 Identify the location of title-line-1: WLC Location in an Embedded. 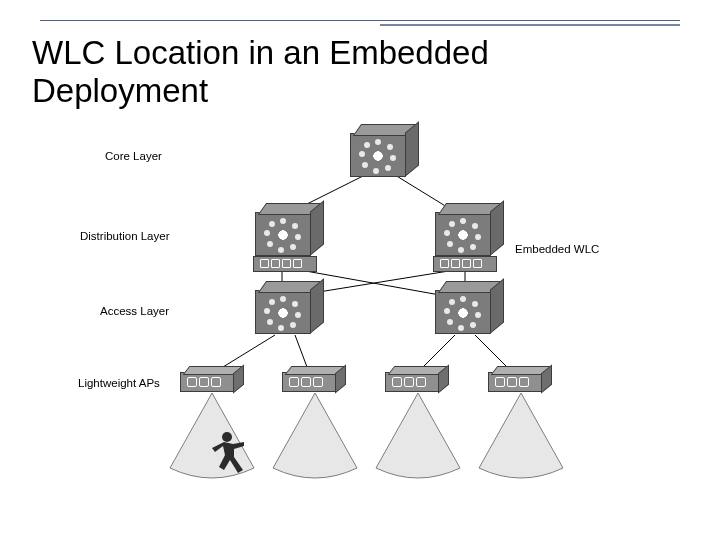
(260, 52).